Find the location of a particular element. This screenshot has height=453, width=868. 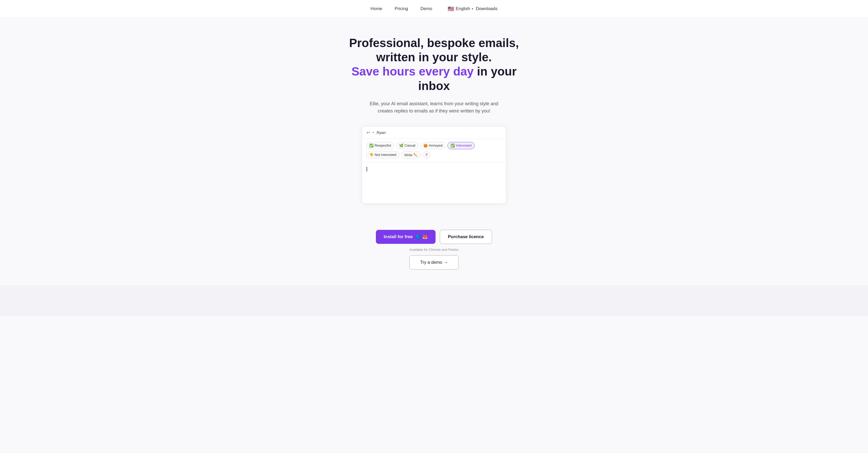

chip-annoyed: 😡 Annoyed is located at coordinates (433, 146).